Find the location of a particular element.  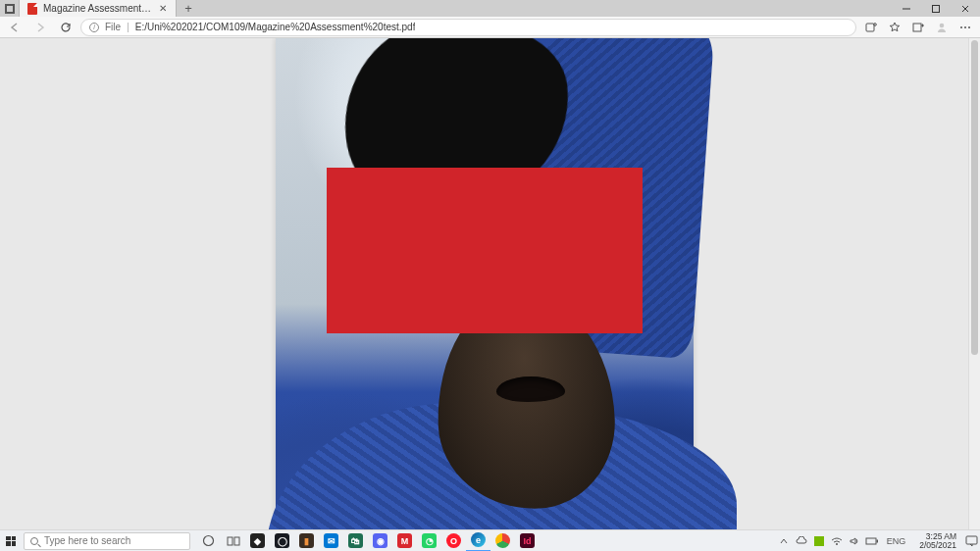

tray-nvidia is located at coordinates (819, 541).